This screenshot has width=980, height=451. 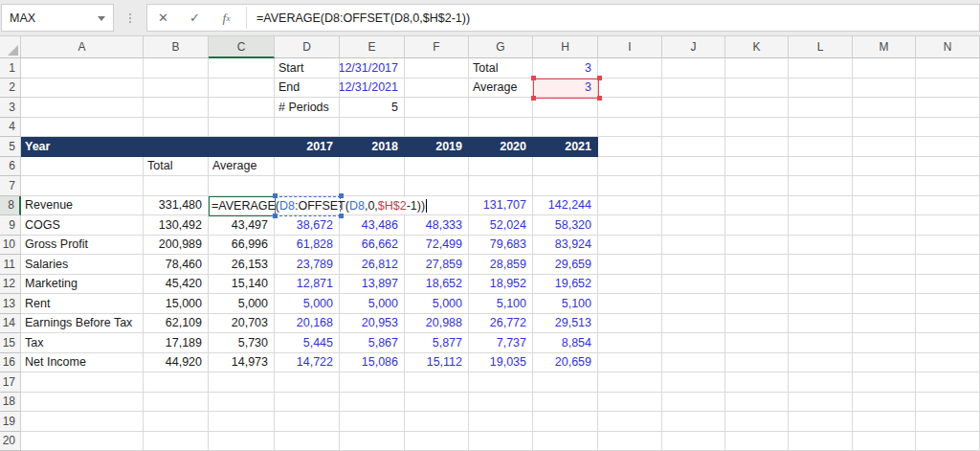 What do you see at coordinates (176, 364) in the screenshot?
I see `cell-B16: 44,920` at bounding box center [176, 364].